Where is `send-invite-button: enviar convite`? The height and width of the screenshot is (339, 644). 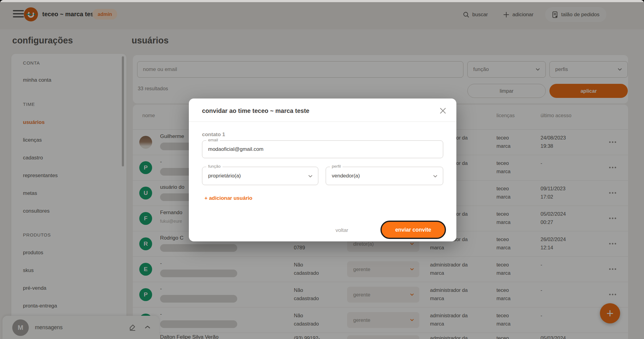
send-invite-button: enviar convite is located at coordinates (413, 230).